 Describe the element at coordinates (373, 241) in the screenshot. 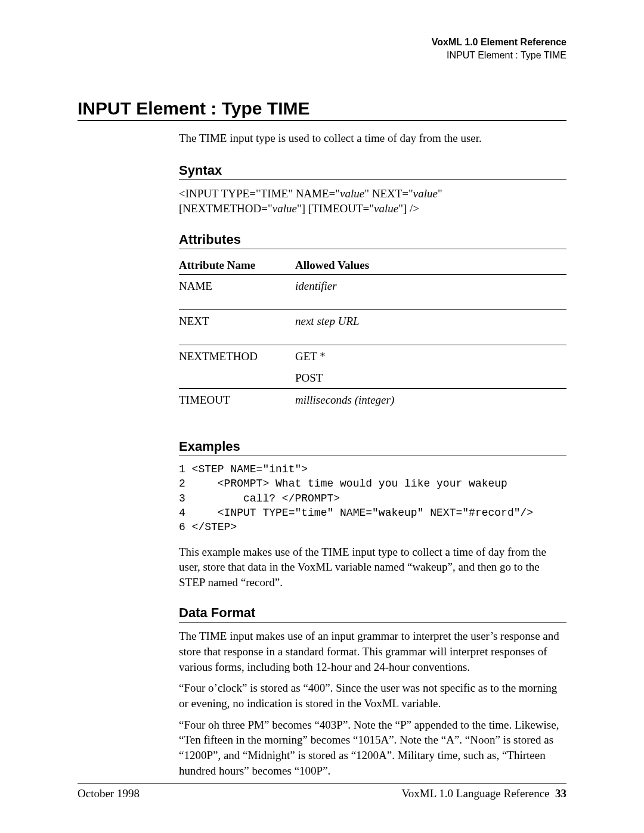

I see `section-head-attributes: Attributes` at that location.